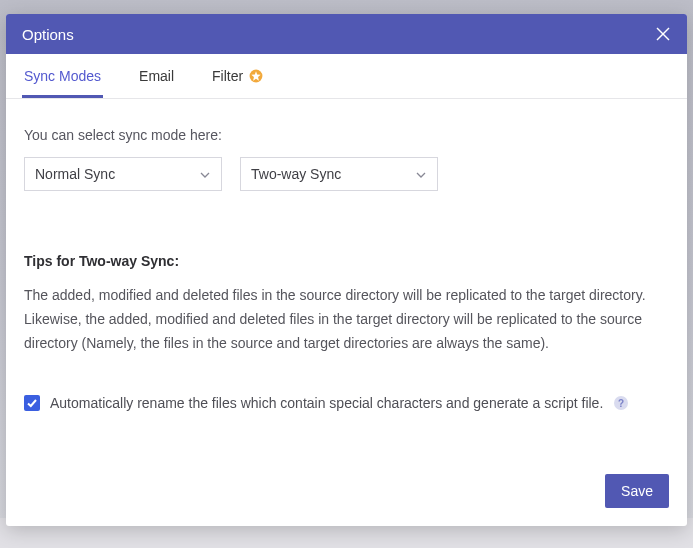 The height and width of the screenshot is (548, 693). What do you see at coordinates (346, 76) in the screenshot?
I see `tabs-bar: Sync Modes Email Filter` at bounding box center [346, 76].